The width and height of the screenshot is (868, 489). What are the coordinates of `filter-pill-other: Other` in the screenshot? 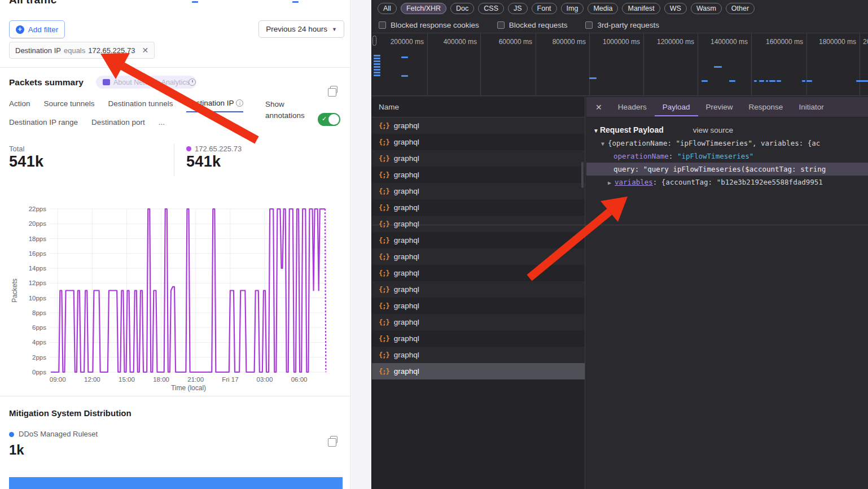 It's located at (740, 8).